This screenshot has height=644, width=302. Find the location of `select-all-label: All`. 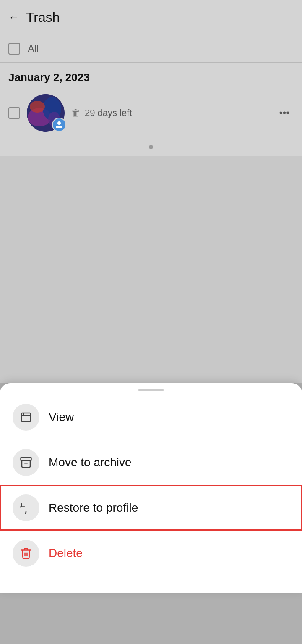

select-all-label: All is located at coordinates (34, 49).